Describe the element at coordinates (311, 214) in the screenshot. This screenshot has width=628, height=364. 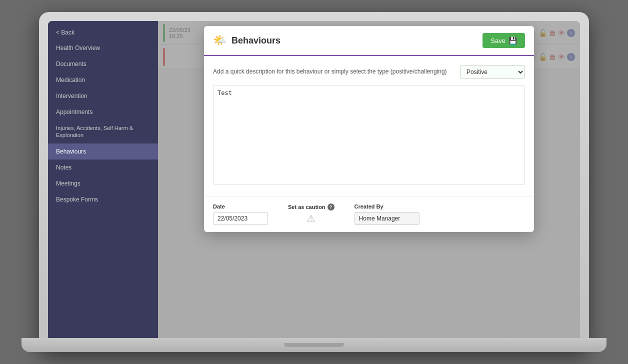
I see `caution-field: Set as caution ? ⚠` at that location.